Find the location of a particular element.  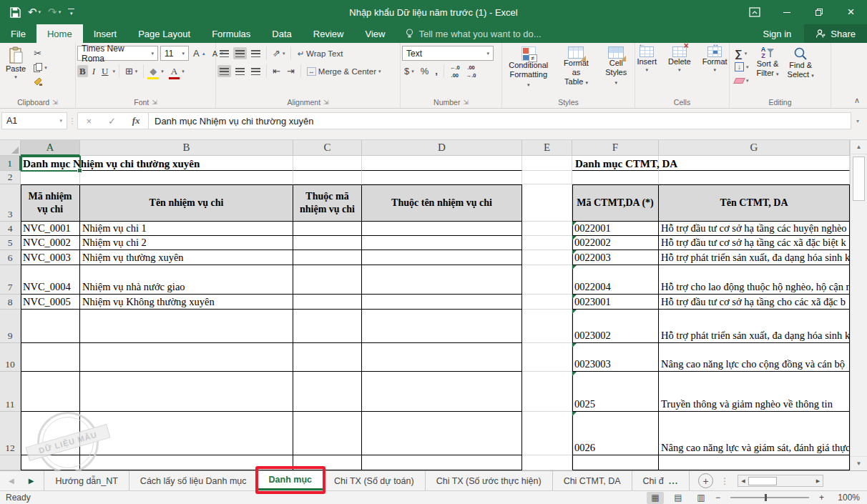

cell-B3: Tên nhiệm vụ chi is located at coordinates (187, 203).